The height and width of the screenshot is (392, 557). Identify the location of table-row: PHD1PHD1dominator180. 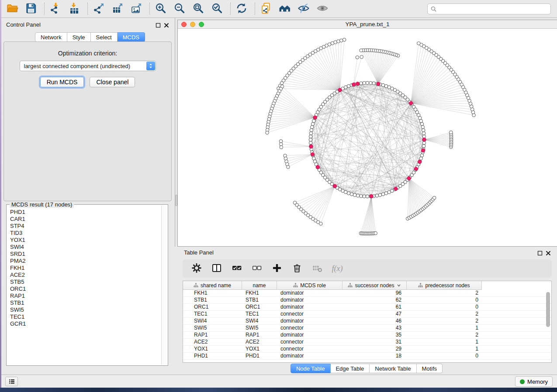
(367, 356).